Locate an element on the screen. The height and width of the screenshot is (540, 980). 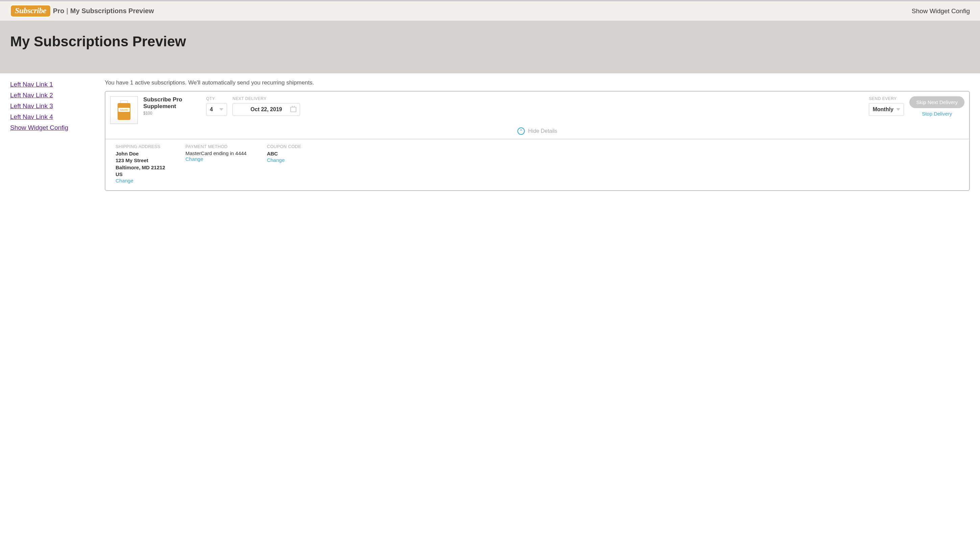
next-delivery-value: Oct 22, 2019 is located at coordinates (266, 110).